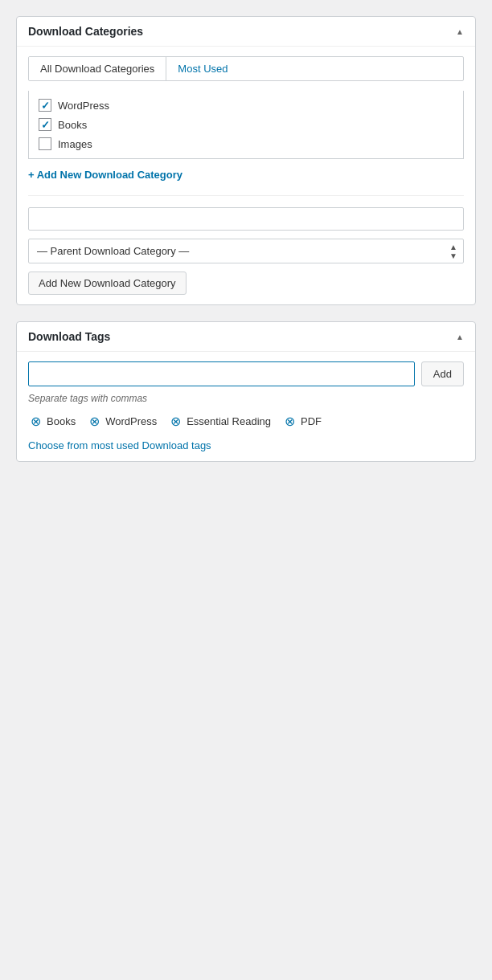 The image size is (492, 980). Describe the element at coordinates (51, 421) in the screenshot. I see `tag-item-books: ⊗ Books` at that location.